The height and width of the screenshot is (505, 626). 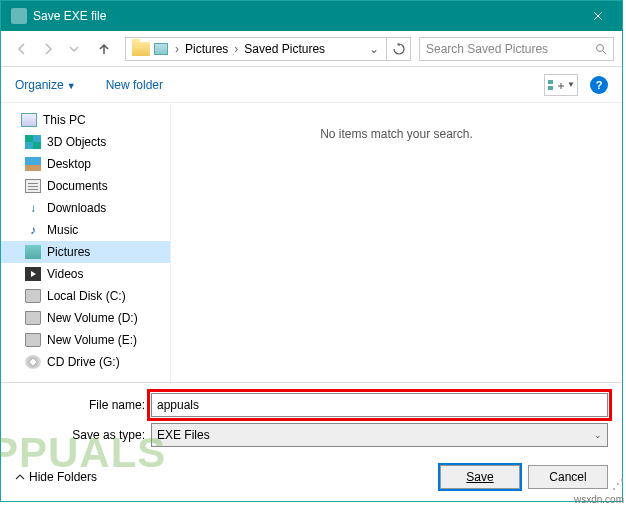 I want to click on tree-item: New Volume (D:), so click(x=86, y=318).